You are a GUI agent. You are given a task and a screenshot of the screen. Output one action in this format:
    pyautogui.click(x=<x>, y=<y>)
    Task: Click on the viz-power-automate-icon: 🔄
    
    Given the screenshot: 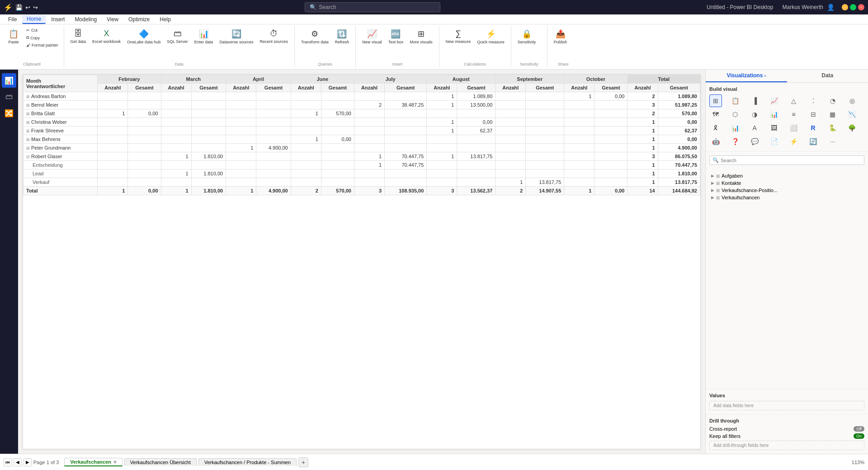 What is the action you would take?
    pyautogui.click(x=813, y=141)
    